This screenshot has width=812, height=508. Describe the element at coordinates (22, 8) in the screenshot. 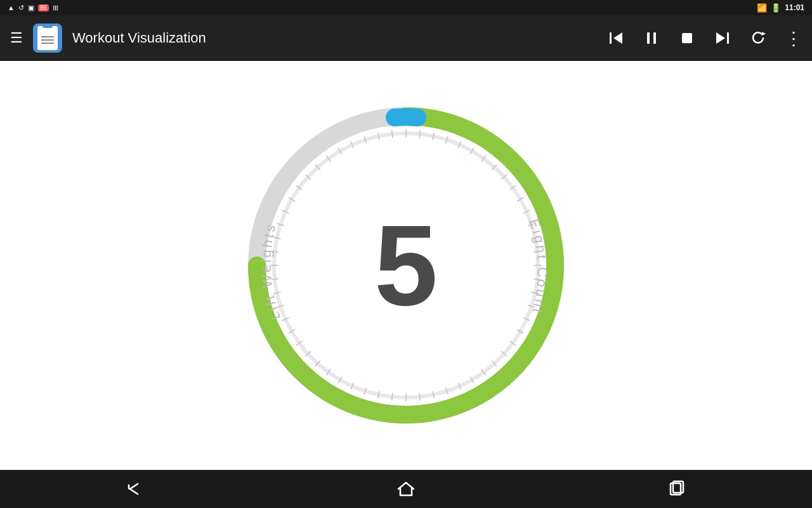

I see `sync-icon: ↺` at that location.